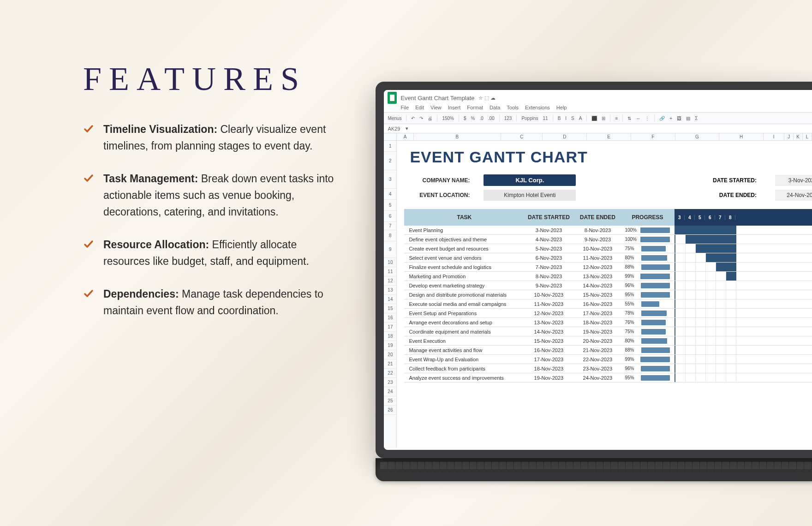 Image resolution: width=812 pixels, height=526 pixels. I want to click on toolbar-button: +, so click(671, 118).